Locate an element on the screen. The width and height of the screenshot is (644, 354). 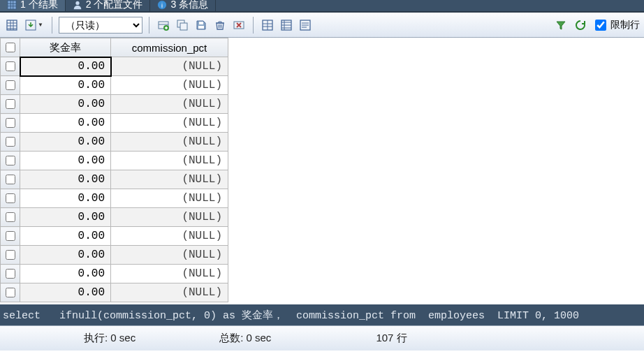
info-icon: i is located at coordinates (162, 5).